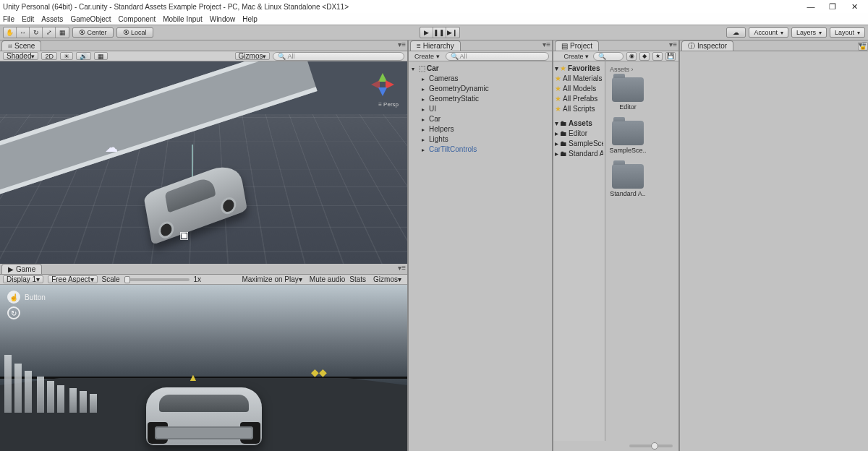 This screenshot has width=868, height=451. Describe the element at coordinates (27, 19) in the screenshot. I see `menu-edit: Edit` at that location.